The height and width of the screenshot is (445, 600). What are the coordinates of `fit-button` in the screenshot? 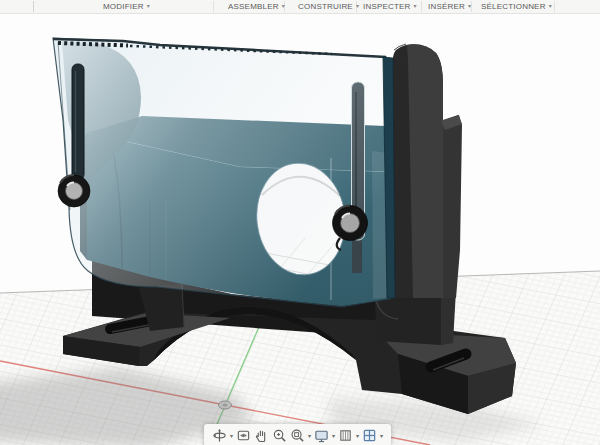 It's located at (298, 435).